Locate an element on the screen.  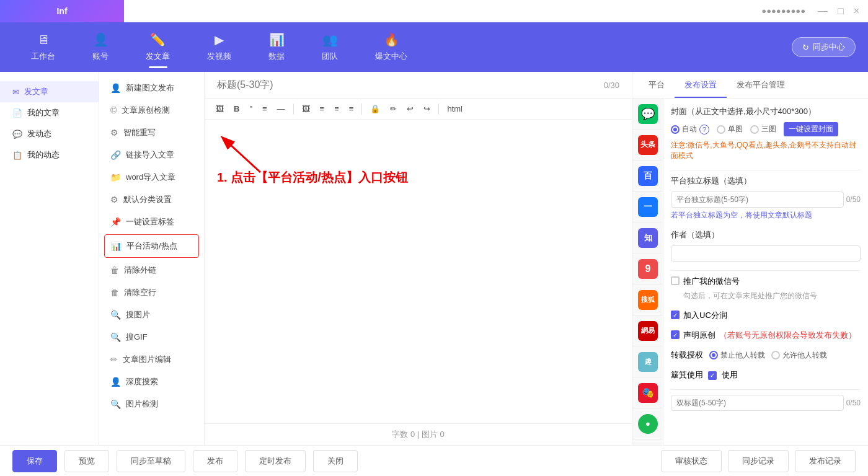
toolbar-align-center-btn: ≡ is located at coordinates (337, 109).